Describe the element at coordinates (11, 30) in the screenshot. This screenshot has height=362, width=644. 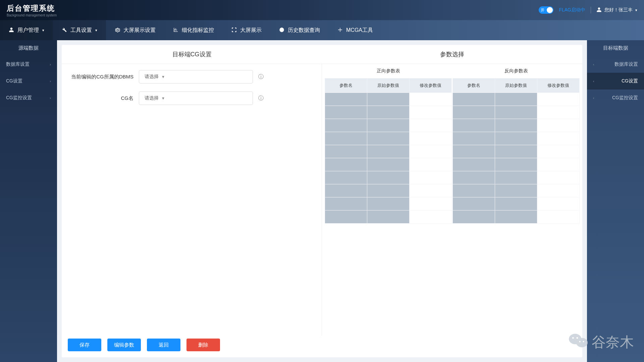
I see `user-icon` at that location.